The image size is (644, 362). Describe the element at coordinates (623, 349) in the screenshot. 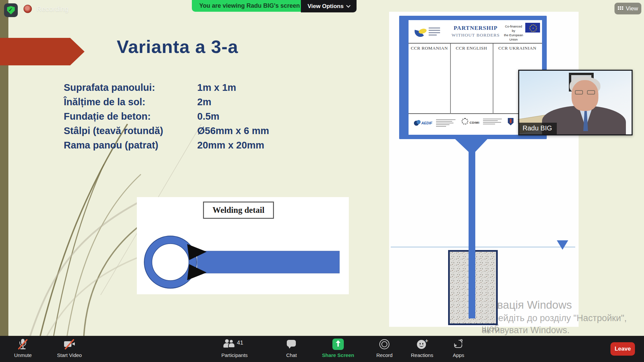

I see `leave-button: Leave` at that location.